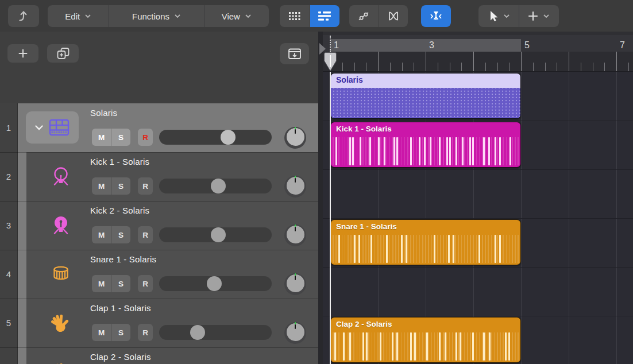 The width and height of the screenshot is (633, 364). What do you see at coordinates (478, 62) in the screenshot?
I see `ruler-tick-strip` at bounding box center [478, 62].